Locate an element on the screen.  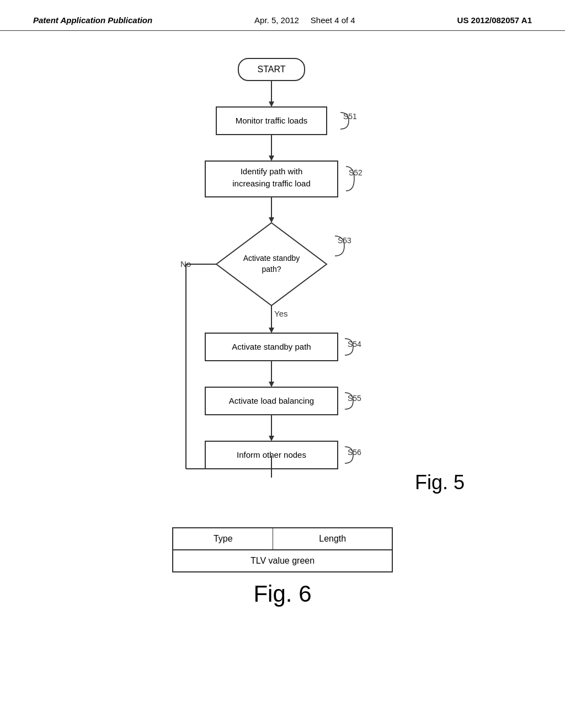
svg-text: Monitor traffic loads is located at coordinates (271, 120).